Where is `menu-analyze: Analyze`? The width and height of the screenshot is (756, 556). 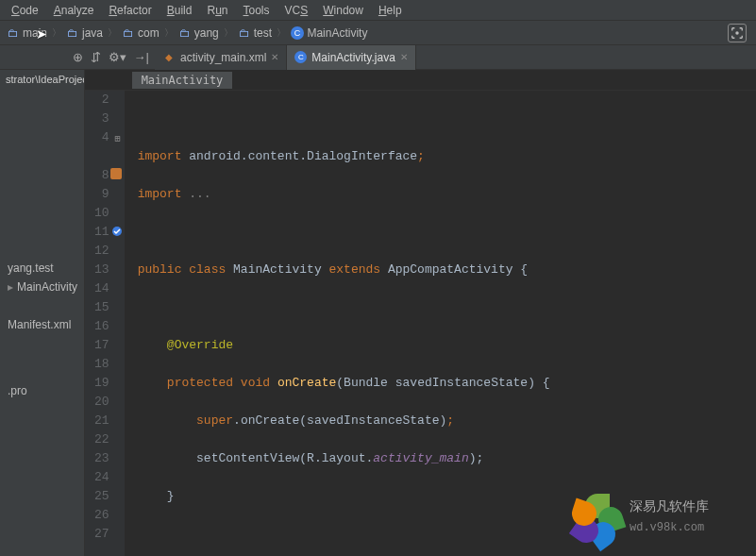 menu-analyze: Analyze is located at coordinates (74, 10).